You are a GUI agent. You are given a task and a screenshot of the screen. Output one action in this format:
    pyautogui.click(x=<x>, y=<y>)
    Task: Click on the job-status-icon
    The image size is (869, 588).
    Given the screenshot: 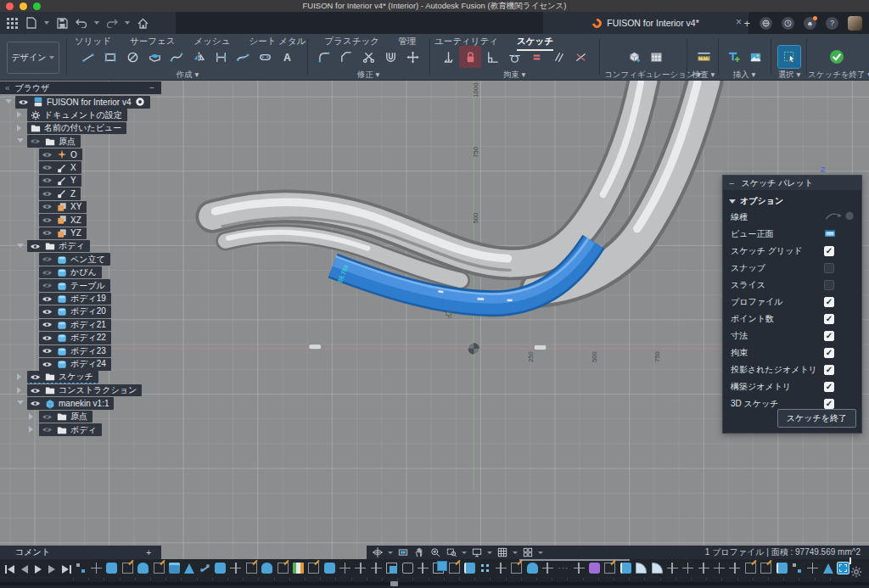 What is the action you would take?
    pyautogui.click(x=788, y=24)
    